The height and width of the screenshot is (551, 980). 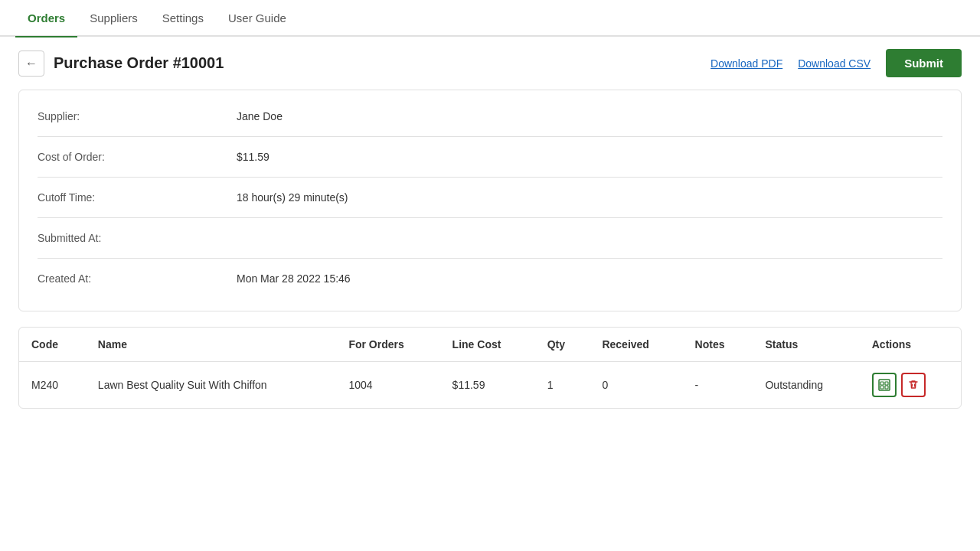 I want to click on actions-cell, so click(x=910, y=385).